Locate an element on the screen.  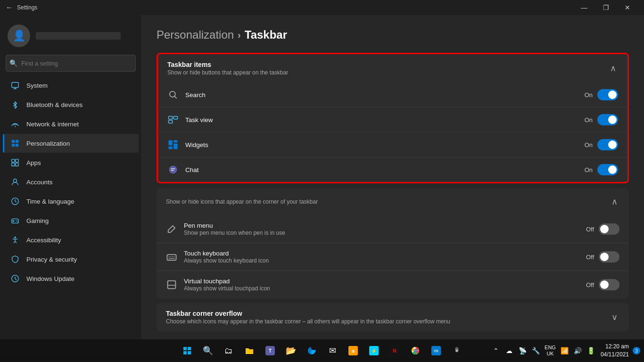
language-badge: ENG UK is located at coordinates (550, 351).